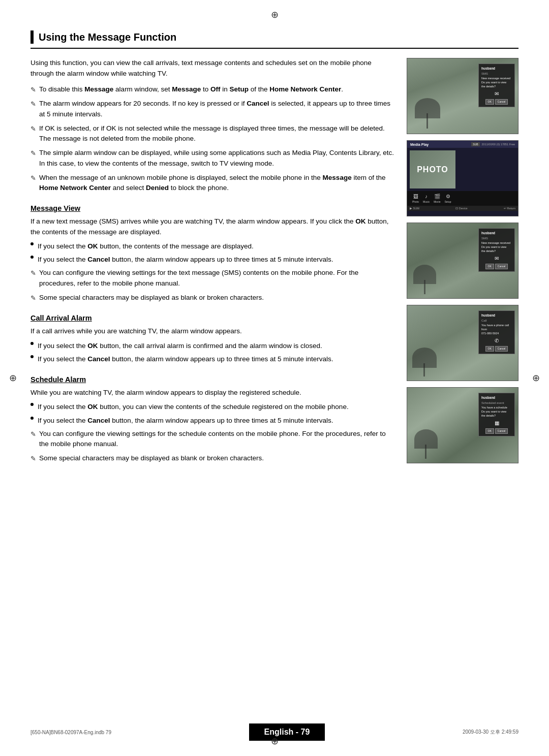  Describe the element at coordinates (497, 238) in the screenshot. I see `popup-subtitle-2: SMS` at that location.